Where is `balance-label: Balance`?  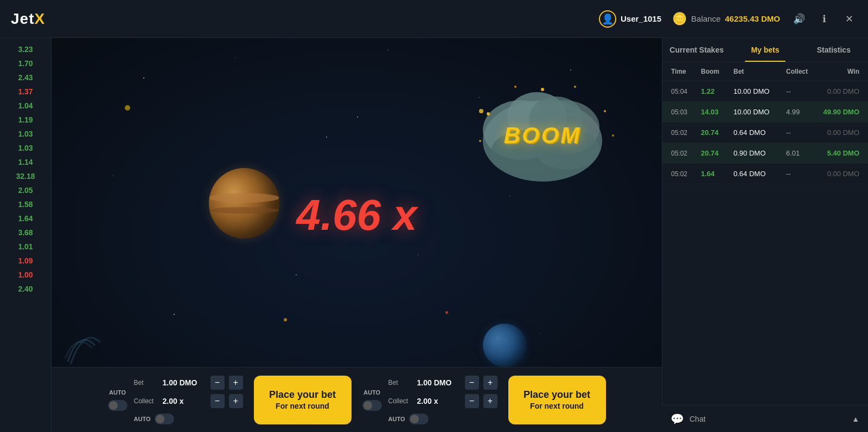
balance-label: Balance is located at coordinates (706, 18).